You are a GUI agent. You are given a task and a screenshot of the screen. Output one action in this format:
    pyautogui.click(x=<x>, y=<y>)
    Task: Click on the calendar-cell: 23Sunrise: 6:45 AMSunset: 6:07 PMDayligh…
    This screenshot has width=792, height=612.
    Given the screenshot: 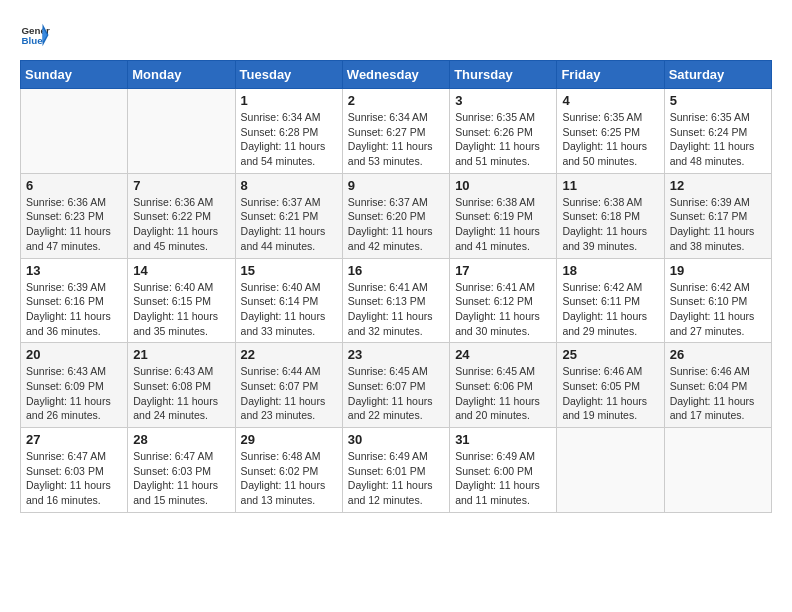 What is the action you would take?
    pyautogui.click(x=396, y=386)
    